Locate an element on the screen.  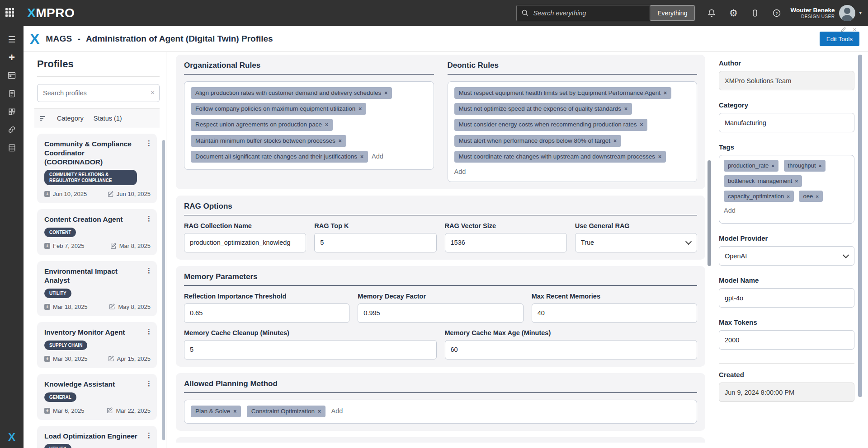
model-provider-select: OpenAI is located at coordinates (787, 256).